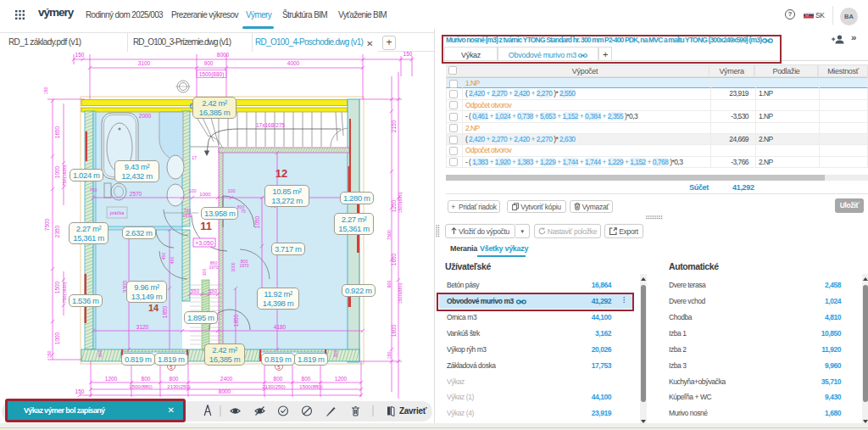 The image size is (868, 430). What do you see at coordinates (58, 287) in the screenshot?
I see `svg-text: 1500` at bounding box center [58, 287].